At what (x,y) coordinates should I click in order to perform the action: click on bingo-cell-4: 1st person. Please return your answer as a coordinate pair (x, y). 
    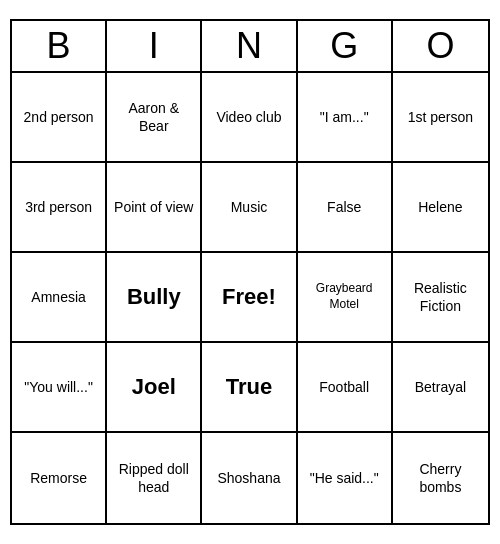
    Looking at the image, I should click on (440, 118).